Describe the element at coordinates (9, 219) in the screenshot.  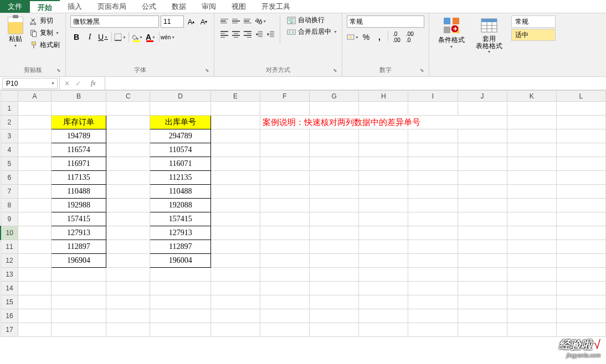
I see `row-header-9: 9` at that location.